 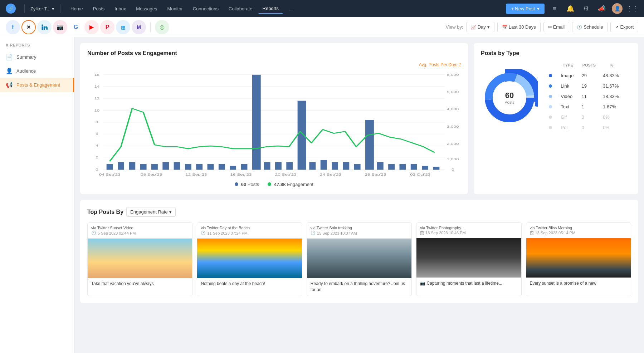 What do you see at coordinates (140, 259) in the screenshot?
I see `post-card: via Twitter Sunset Video 🕐 5 Sep 2023 02…` at bounding box center [140, 259].